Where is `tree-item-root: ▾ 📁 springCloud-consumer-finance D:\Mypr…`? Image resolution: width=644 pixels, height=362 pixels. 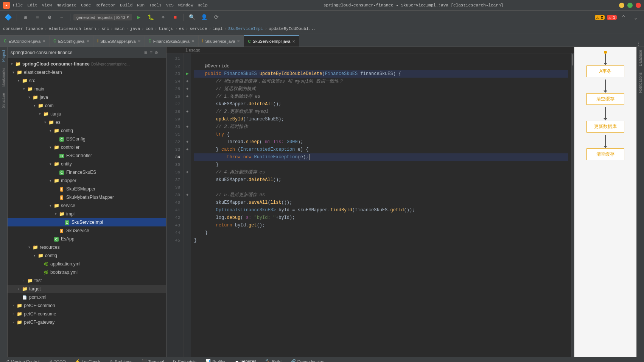
tree-item-root: ▾ 📁 springCloud-consumer-finance D:\Mypr… is located at coordinates (87, 64).